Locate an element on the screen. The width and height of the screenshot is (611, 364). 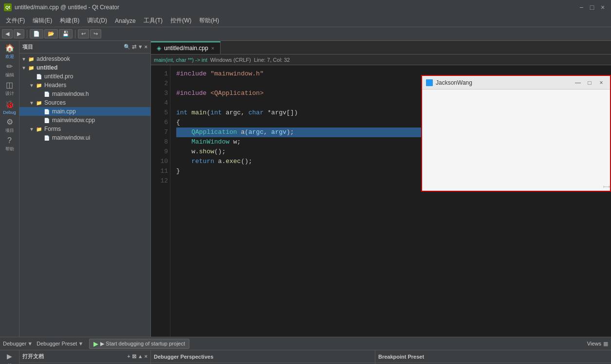
debugger-dropdown: Debugger ▼ is located at coordinates (18, 344).